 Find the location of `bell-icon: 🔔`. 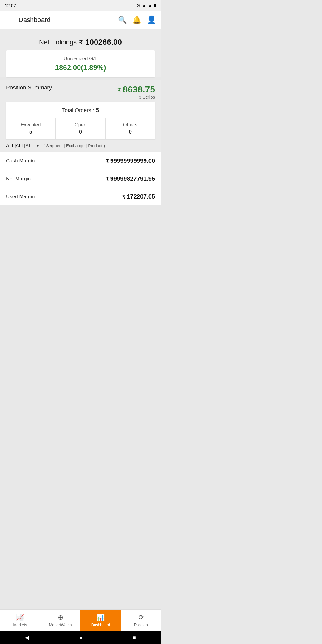

bell-icon: 🔔 is located at coordinates (137, 20).